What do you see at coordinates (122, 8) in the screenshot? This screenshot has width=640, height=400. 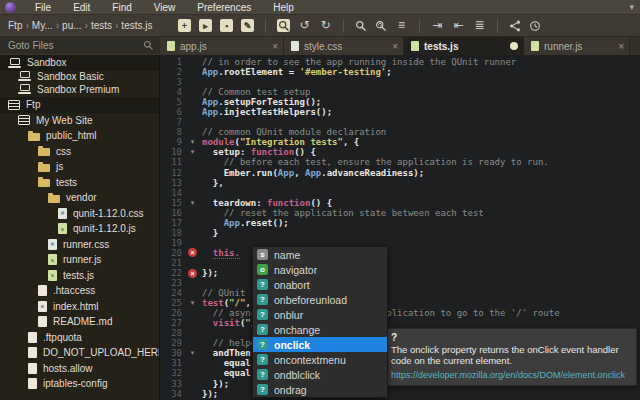 I see `menu-find: Find` at bounding box center [122, 8].